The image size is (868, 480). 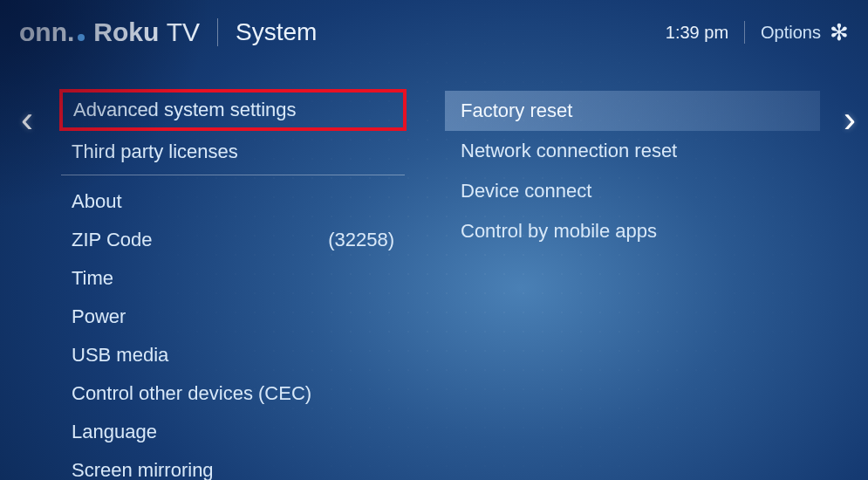 What do you see at coordinates (233, 278) in the screenshot?
I see `menu-time: Time` at bounding box center [233, 278].